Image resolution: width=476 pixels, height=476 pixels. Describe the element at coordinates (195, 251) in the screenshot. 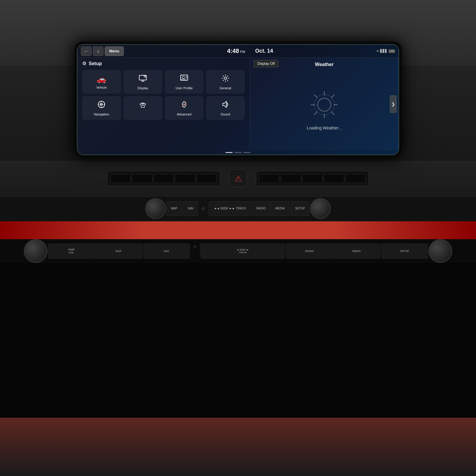

I see `star-btn: ☆` at that location.